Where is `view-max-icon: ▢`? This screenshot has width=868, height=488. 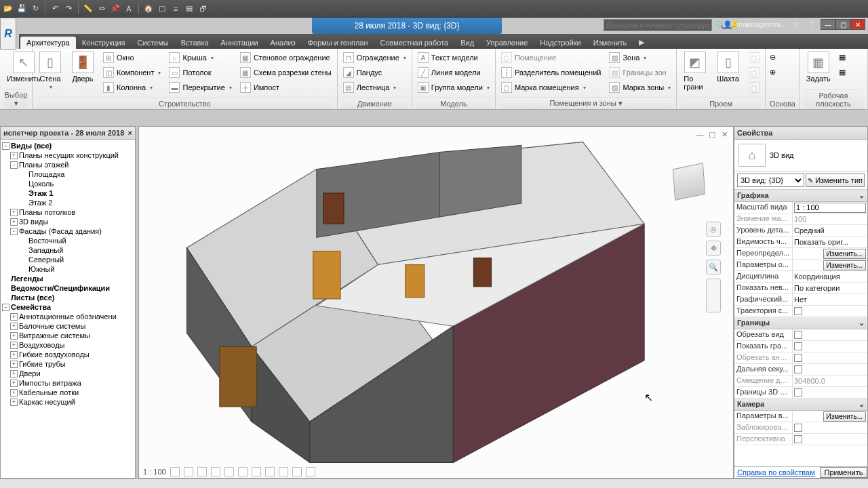
view-max-icon: ▢ is located at coordinates (712, 134).